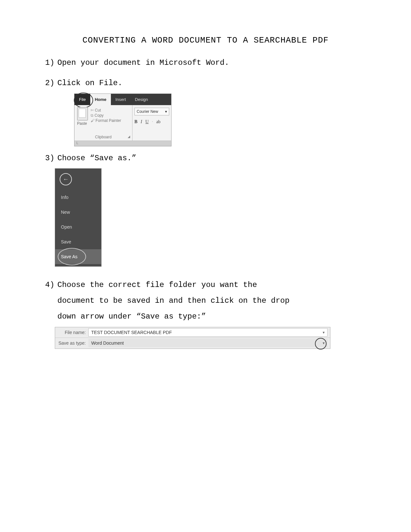  What do you see at coordinates (211, 301) in the screenshot?
I see `step-4-text-line2: document to be saved in and then click o…` at bounding box center [211, 301].